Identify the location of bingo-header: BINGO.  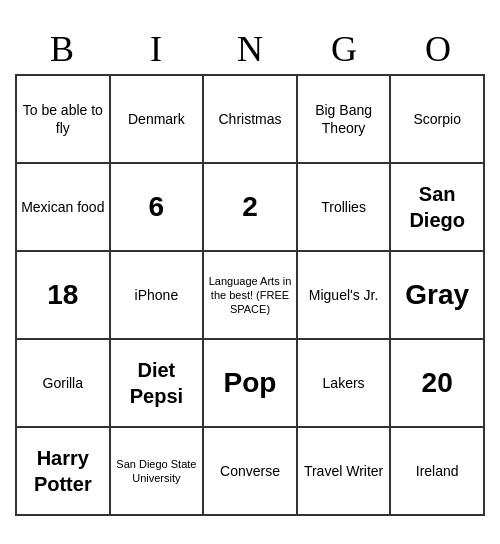
(250, 49).